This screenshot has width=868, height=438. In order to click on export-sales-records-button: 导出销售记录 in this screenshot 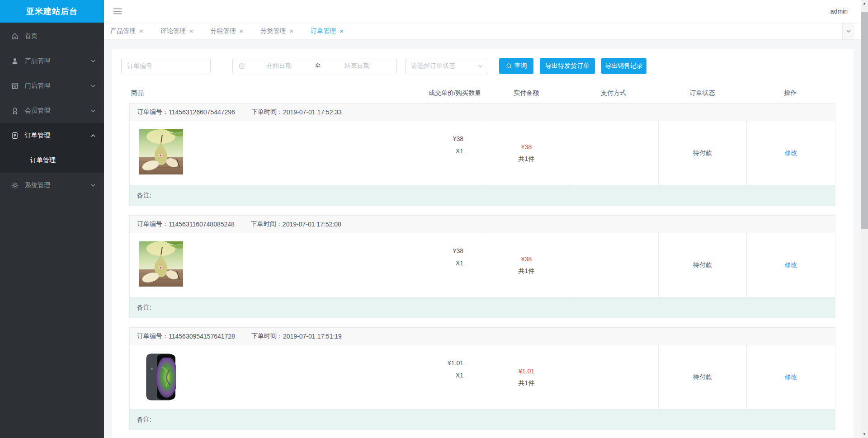, I will do `click(624, 66)`.